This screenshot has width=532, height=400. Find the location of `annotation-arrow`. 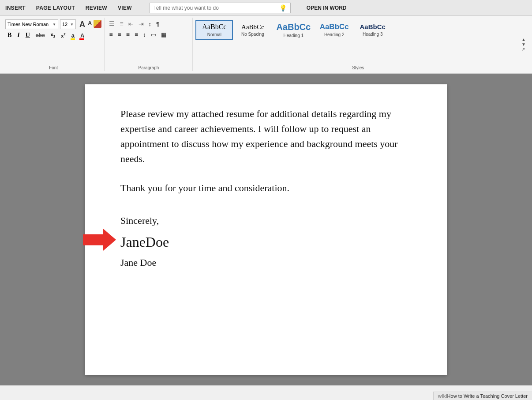

annotation-arrow is located at coordinates (100, 240).